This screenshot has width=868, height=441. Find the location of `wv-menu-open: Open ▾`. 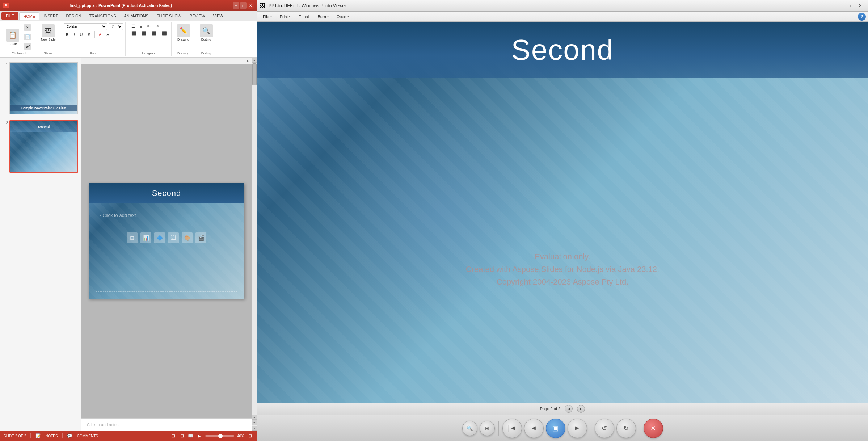

wv-menu-open: Open ▾ is located at coordinates (343, 17).